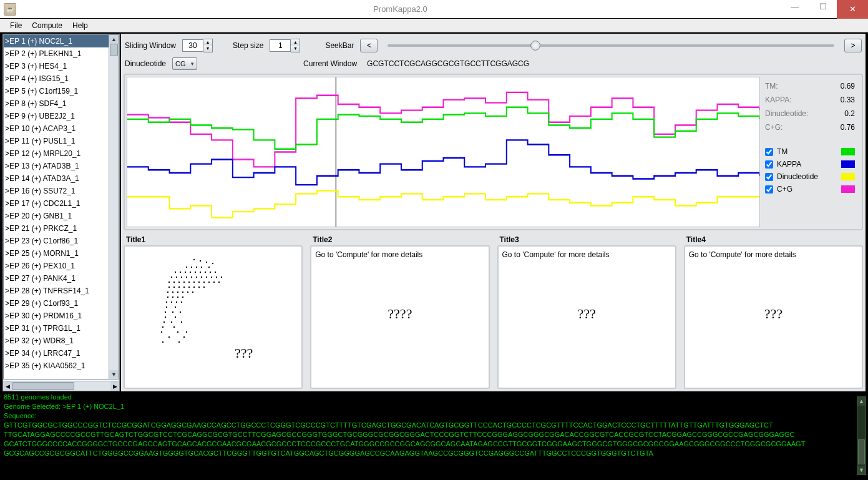 The height and width of the screenshot is (480, 868). Describe the element at coordinates (43, 386) in the screenshot. I see `hscroll-thumb` at that location.